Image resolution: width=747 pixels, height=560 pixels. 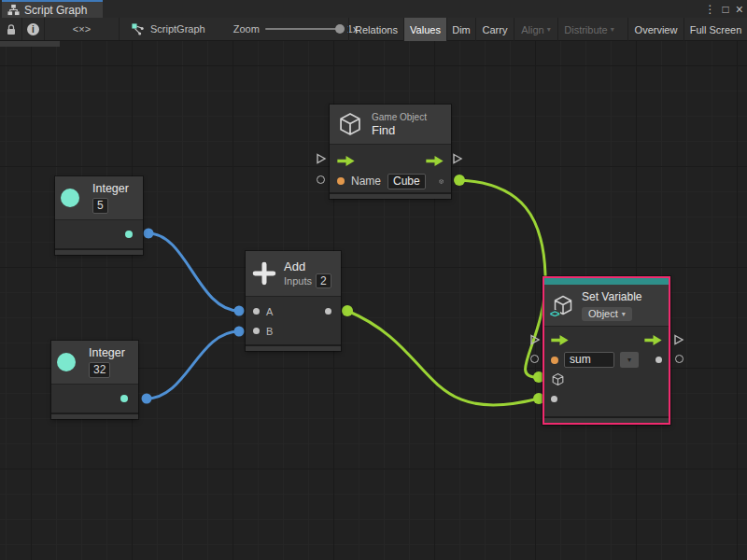 I want to click on script-graph-icon, so click(x=138, y=30).